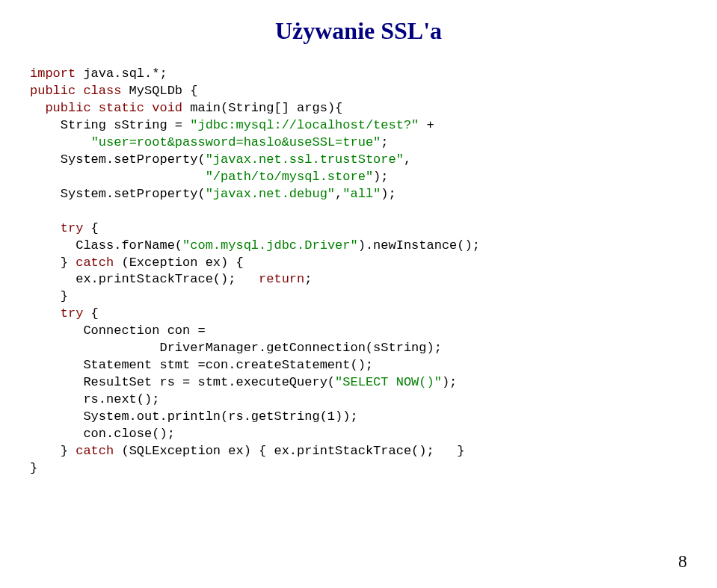 This screenshot has width=717, height=588. What do you see at coordinates (121, 73) in the screenshot?
I see `code-text: java.sql.*;` at bounding box center [121, 73].